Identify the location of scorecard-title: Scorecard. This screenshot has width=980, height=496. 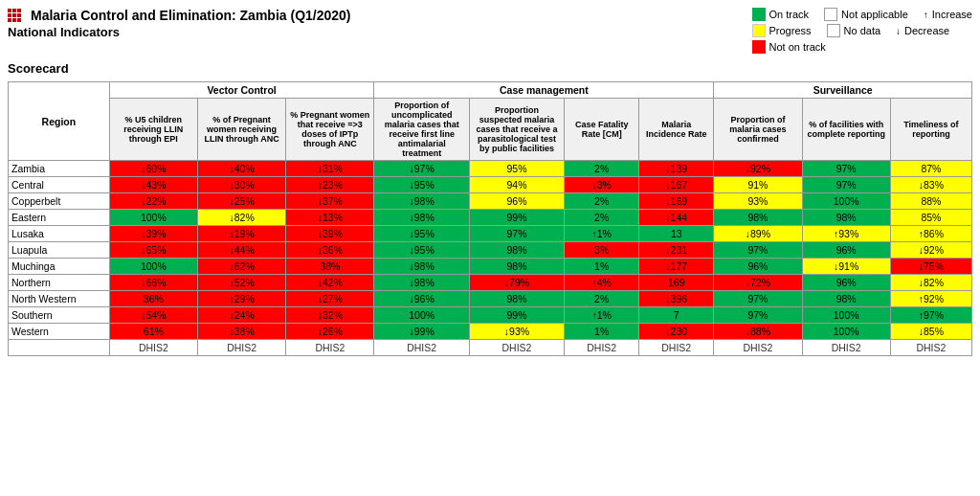
(490, 69).